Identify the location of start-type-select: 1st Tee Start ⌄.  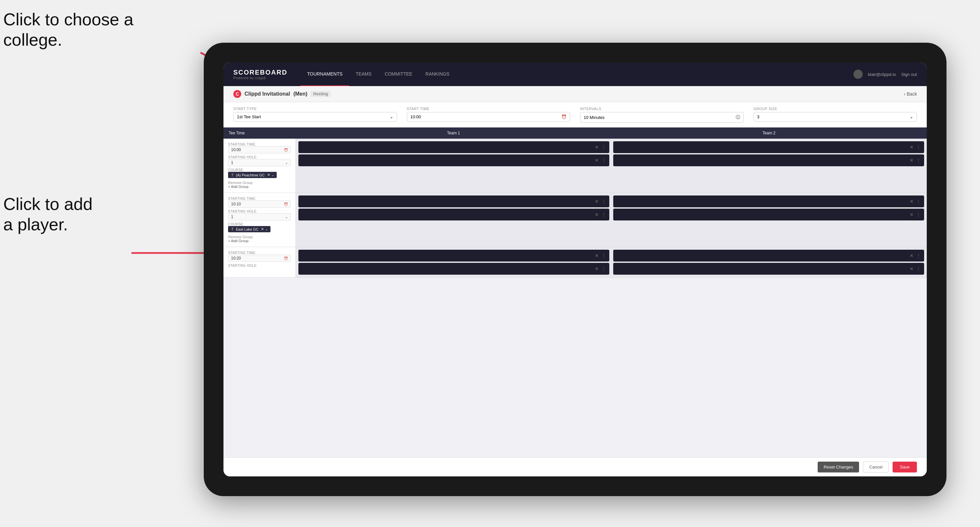
(315, 117).